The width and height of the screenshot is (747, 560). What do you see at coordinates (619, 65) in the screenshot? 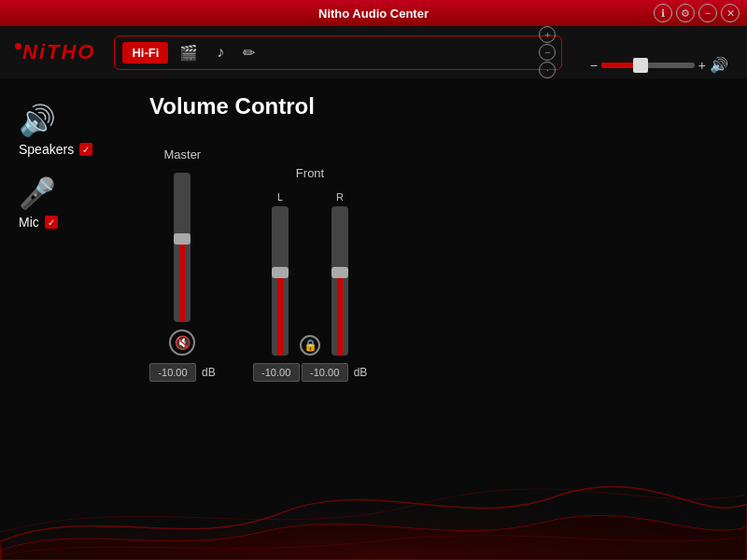
I see `volume-slider-fill` at bounding box center [619, 65].